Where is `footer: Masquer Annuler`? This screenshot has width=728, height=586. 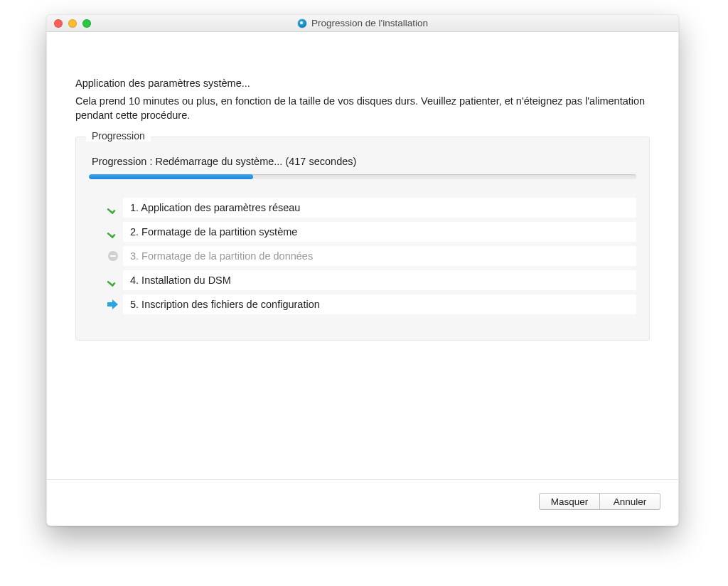
footer: Masquer Annuler is located at coordinates (363, 502).